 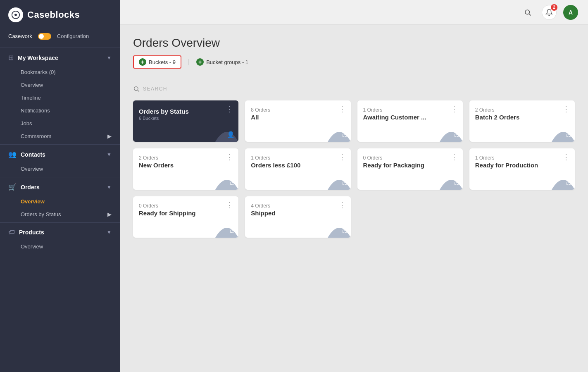 I want to click on bucket-bar: + Buckets - 9 | + Bucket groups - 1, so click(x=354, y=62).